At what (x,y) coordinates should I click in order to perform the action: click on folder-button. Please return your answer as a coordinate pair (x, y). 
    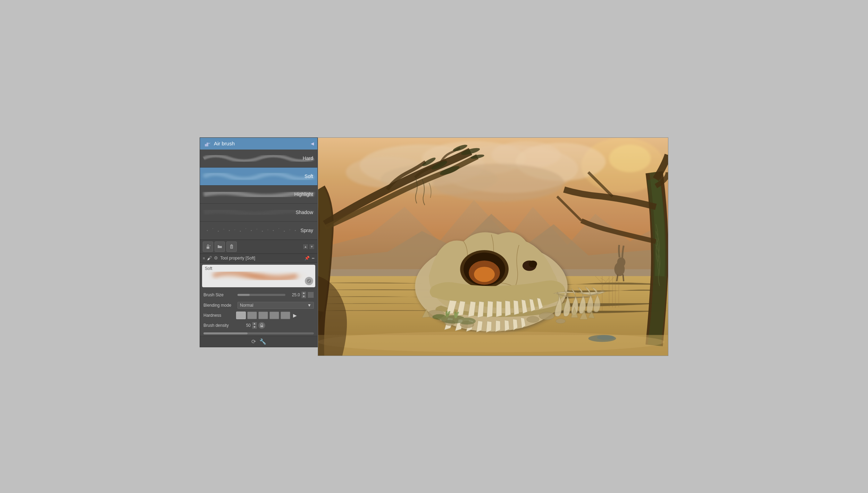
    Looking at the image, I should click on (220, 247).